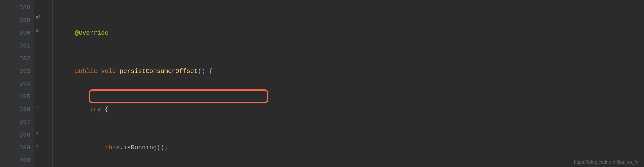 This screenshot has height=167, width=644. Describe the element at coordinates (348, 148) in the screenshot. I see `code-line: this.isRunning();` at that location.